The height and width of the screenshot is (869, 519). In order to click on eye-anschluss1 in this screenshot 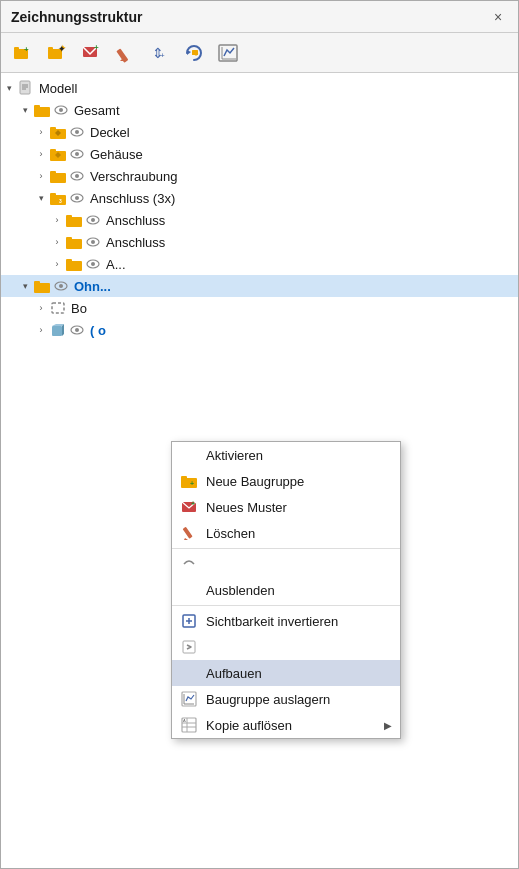, I will do `click(93, 220)`.